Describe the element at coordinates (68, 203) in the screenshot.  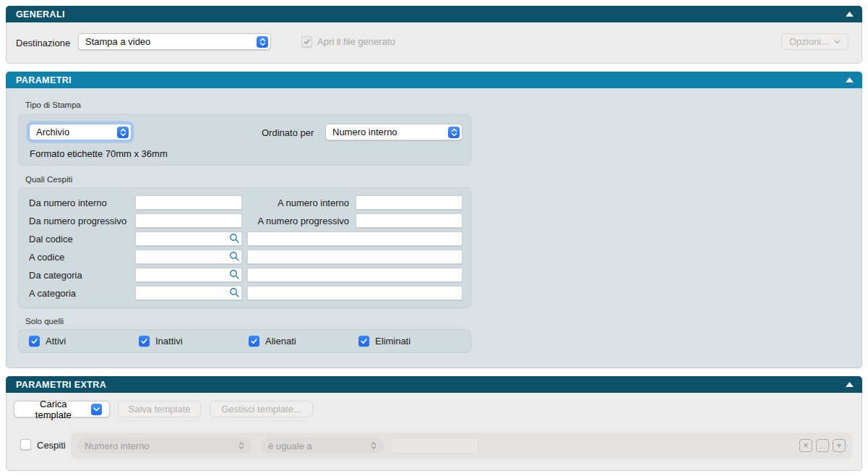
I see `row-label: Da numero interno` at that location.